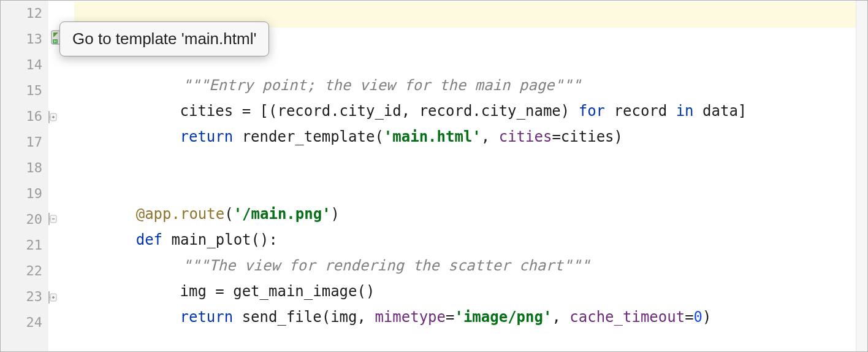  I want to click on line-number-gutter: 12 13 14 15 16 17 18 19 20 21 22 23 24, so click(25, 176).